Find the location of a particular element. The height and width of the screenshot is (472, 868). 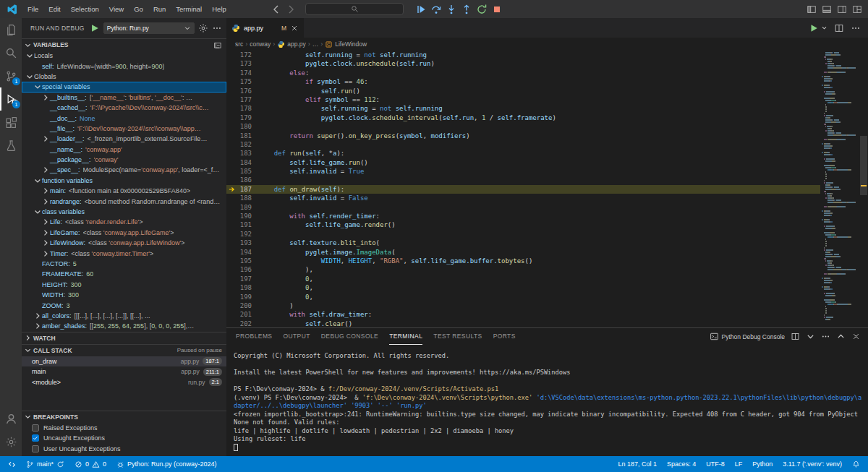

checkbox is located at coordinates (35, 449).